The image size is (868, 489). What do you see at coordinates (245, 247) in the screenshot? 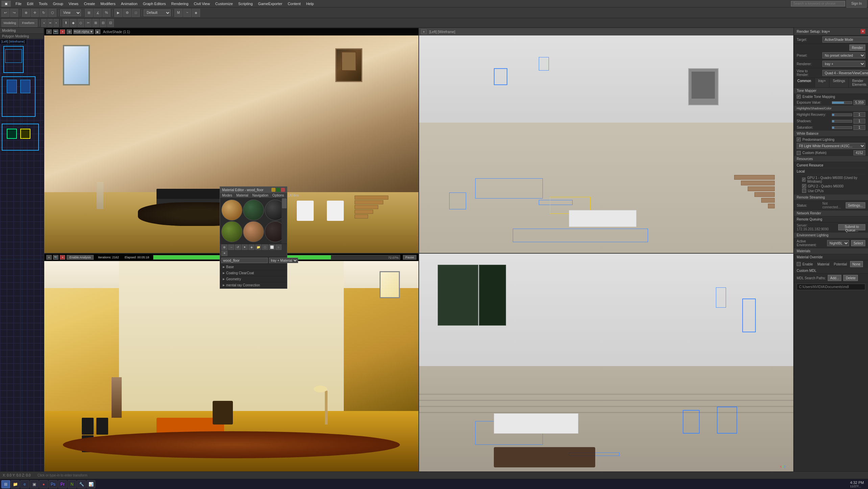
I see `mat-pick-btn: ✦` at bounding box center [245, 247].